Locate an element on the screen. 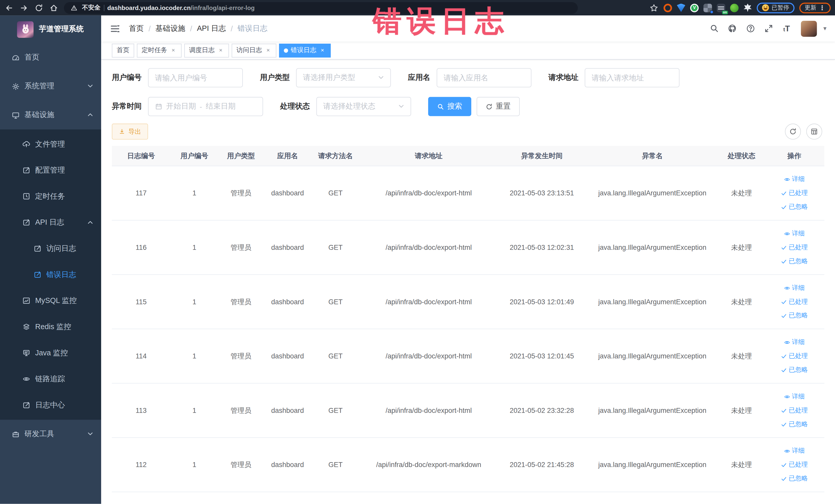 This screenshot has width=835, height=504. reload-icon is located at coordinates (39, 7).